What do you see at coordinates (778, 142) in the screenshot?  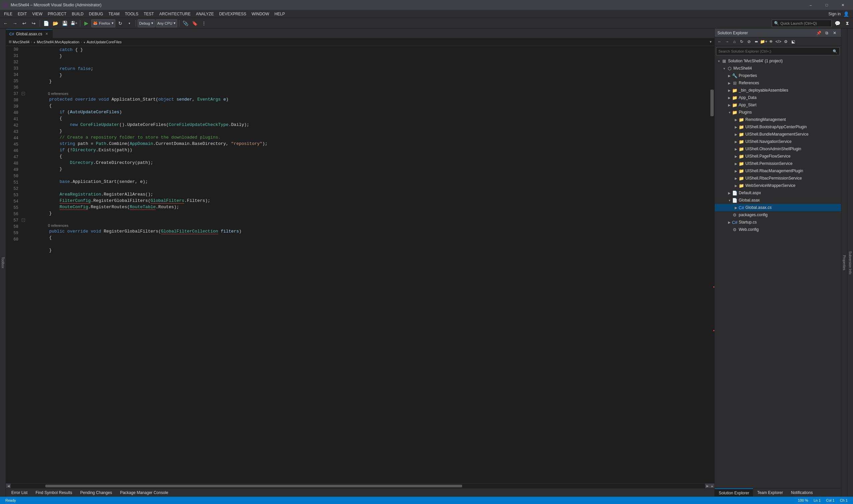 I see `tree-item-navigation: ▶ 📁 UIShell.NavigationService` at bounding box center [778, 142].